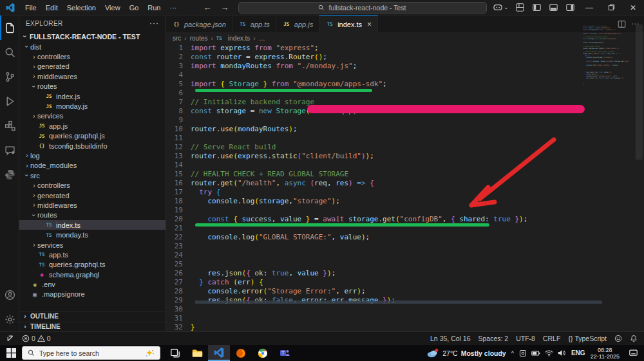 The height and width of the screenshot is (361, 644). Describe the element at coordinates (405, 38) in the screenshot. I see `breadcrumb: src›routes›TSindex.ts›…` at that location.